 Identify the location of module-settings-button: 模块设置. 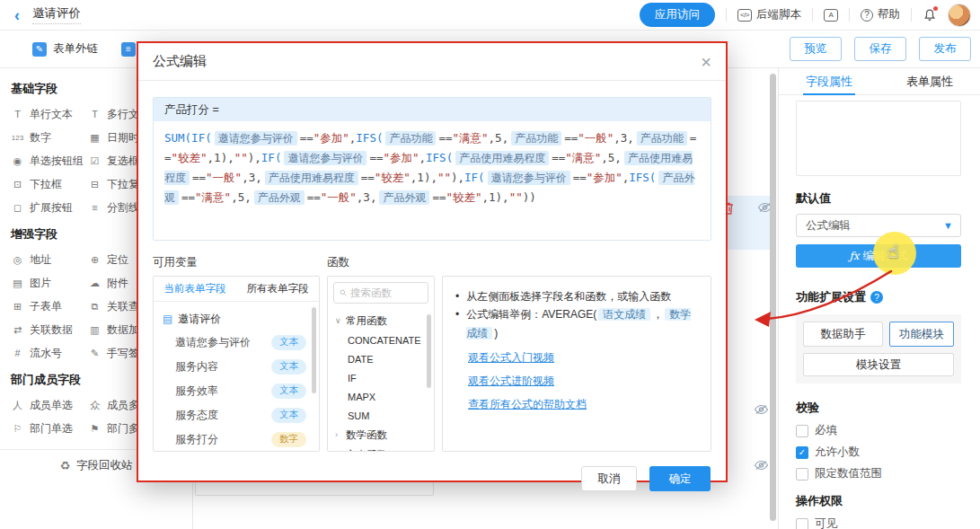
(878, 365).